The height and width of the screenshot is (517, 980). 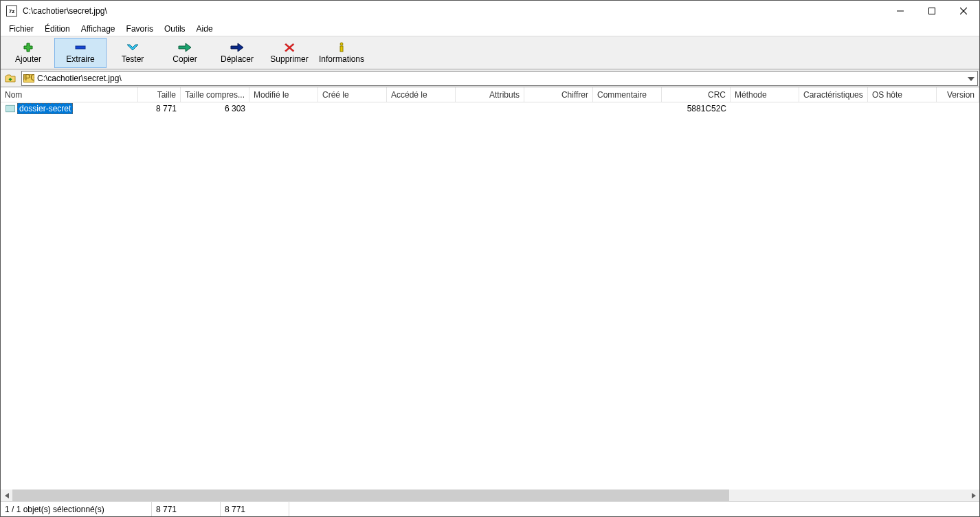 I want to click on menu-aide: Aide, so click(x=205, y=29).